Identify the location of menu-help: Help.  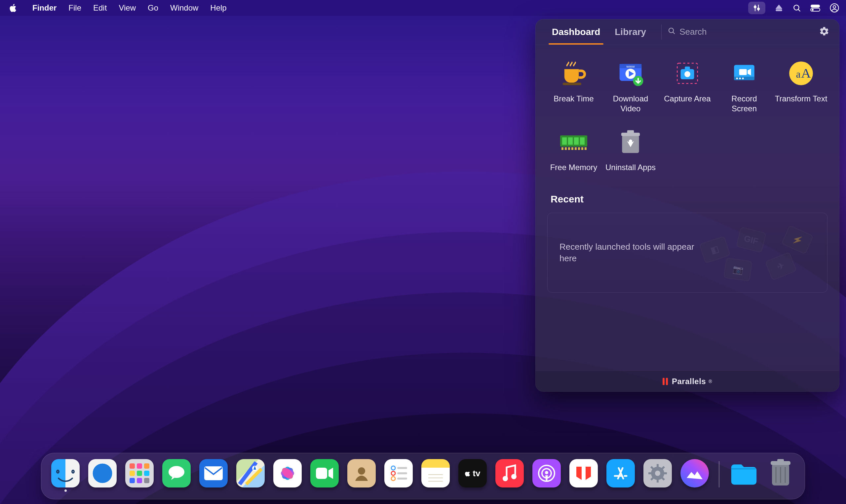
(218, 8).